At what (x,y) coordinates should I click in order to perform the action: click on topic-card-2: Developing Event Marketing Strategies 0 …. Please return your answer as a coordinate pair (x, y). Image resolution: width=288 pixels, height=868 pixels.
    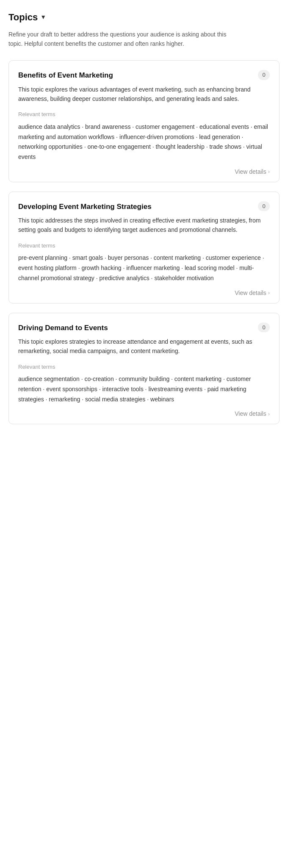
    Looking at the image, I should click on (144, 248).